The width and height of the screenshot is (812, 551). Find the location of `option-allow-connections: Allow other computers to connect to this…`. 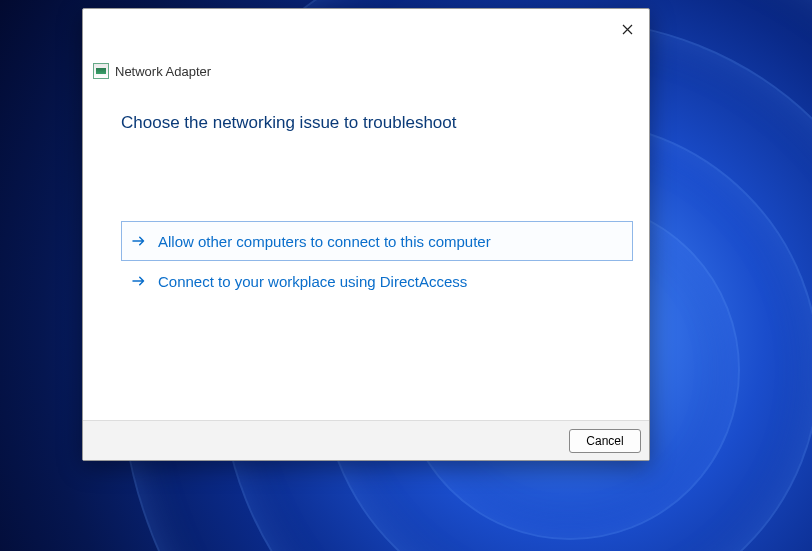

option-allow-connections: Allow other computers to connect to this… is located at coordinates (377, 241).